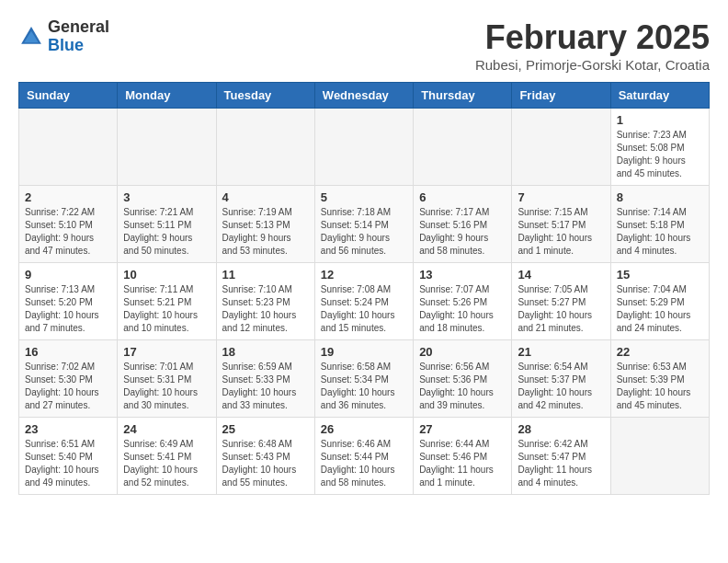  Describe the element at coordinates (266, 197) in the screenshot. I see `day-number: 4` at that location.